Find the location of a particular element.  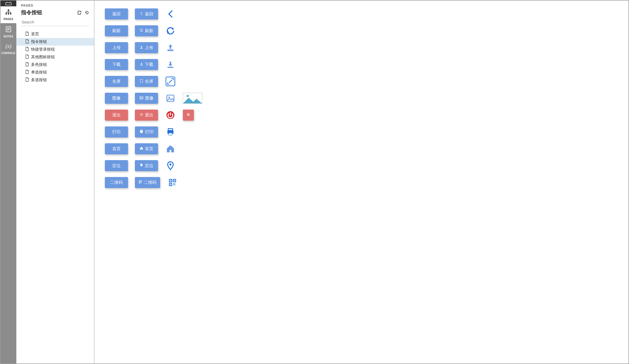

rail-label-console: CONSOLE is located at coordinates (8, 53).